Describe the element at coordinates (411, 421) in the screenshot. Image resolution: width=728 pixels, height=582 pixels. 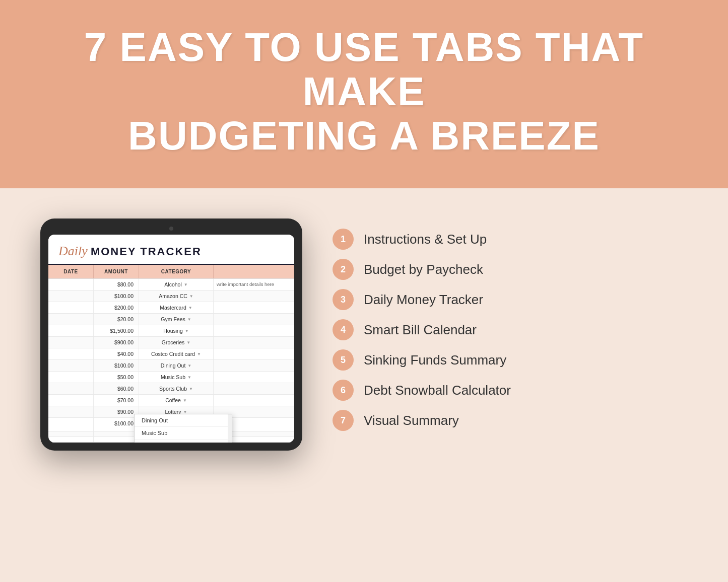
I see `feature-label-7: Visual Summary` at that location.